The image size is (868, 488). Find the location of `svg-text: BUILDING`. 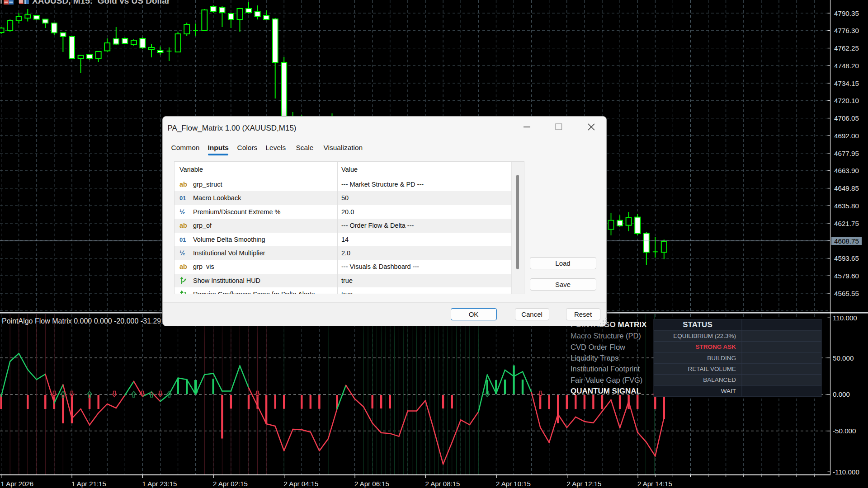

svg-text: BUILDING is located at coordinates (722, 358).